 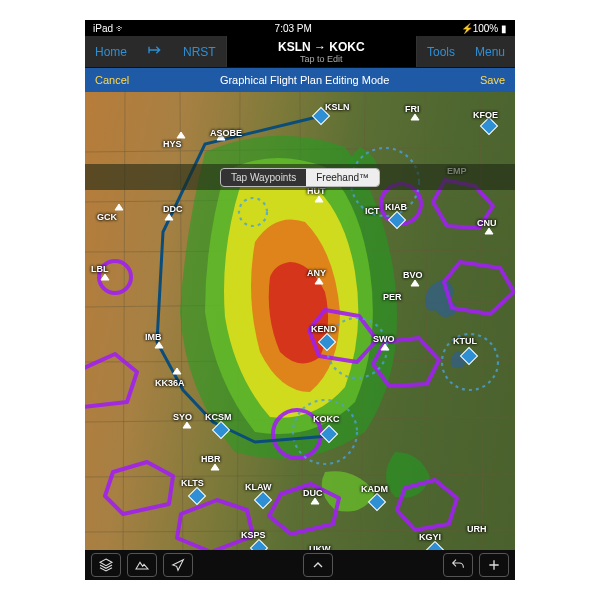 I want to click on tap-waypoints-segment: Tap Waypoints, so click(x=264, y=178).